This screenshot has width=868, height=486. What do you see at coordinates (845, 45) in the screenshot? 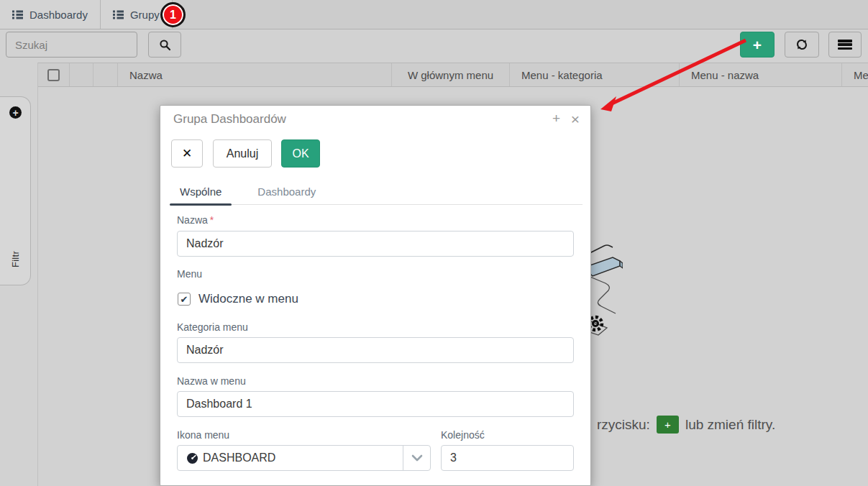
I see `hamburger-icon` at bounding box center [845, 45].